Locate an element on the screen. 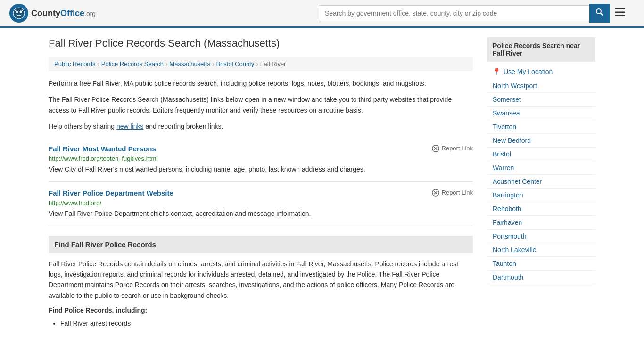 The image size is (644, 362). description-3: Help others by sharing new links and rep… is located at coordinates (261, 126).